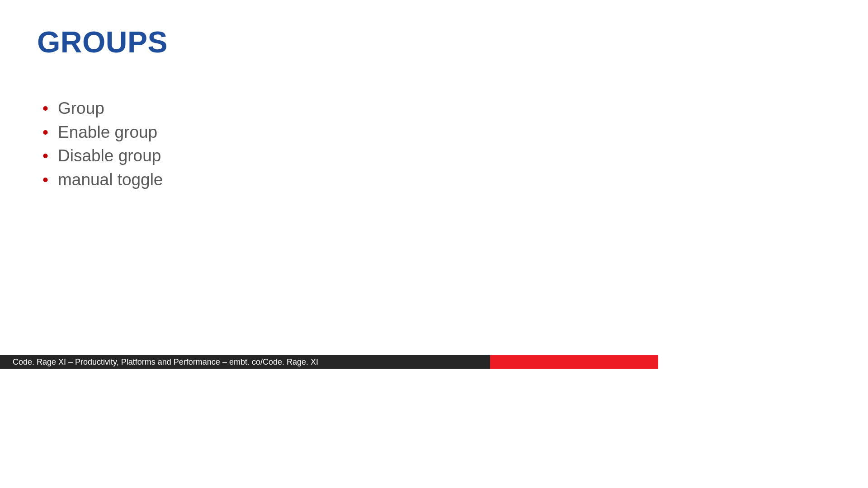 This screenshot has height=488, width=868. Describe the element at coordinates (102, 156) in the screenshot. I see `bullet-item: Disable group` at that location.